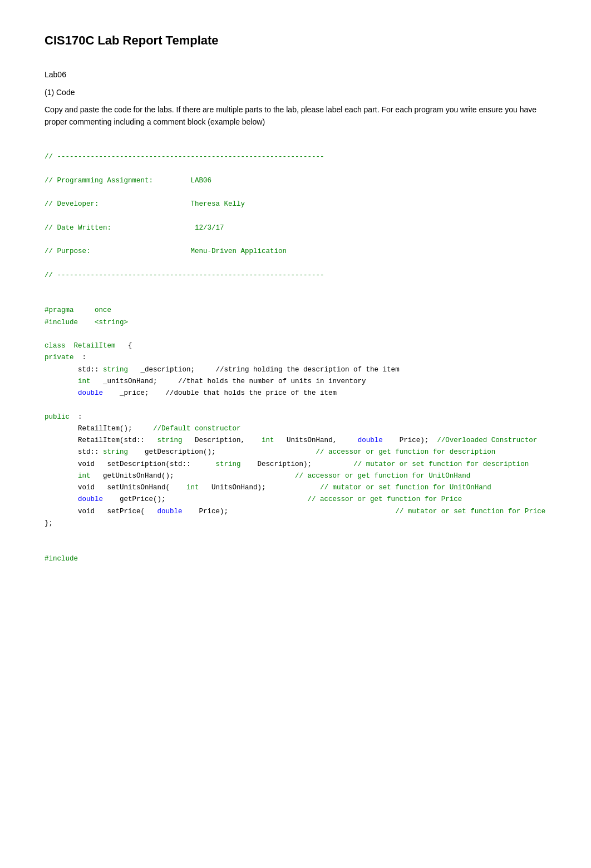 The height and width of the screenshot is (868, 591). Describe the element at coordinates (385, 499) in the screenshot. I see `comment-get-price: // accessor or get function for Price` at that location.